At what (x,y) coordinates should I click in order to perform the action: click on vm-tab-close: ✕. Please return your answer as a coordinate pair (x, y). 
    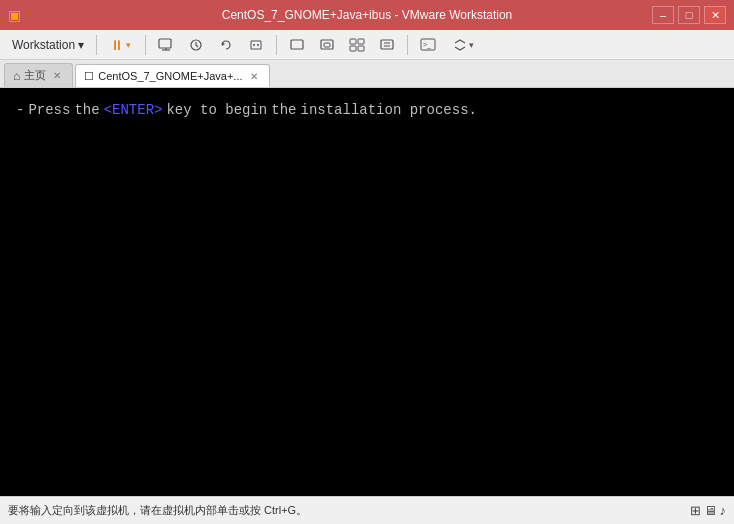
    Looking at the image, I should click on (254, 76).